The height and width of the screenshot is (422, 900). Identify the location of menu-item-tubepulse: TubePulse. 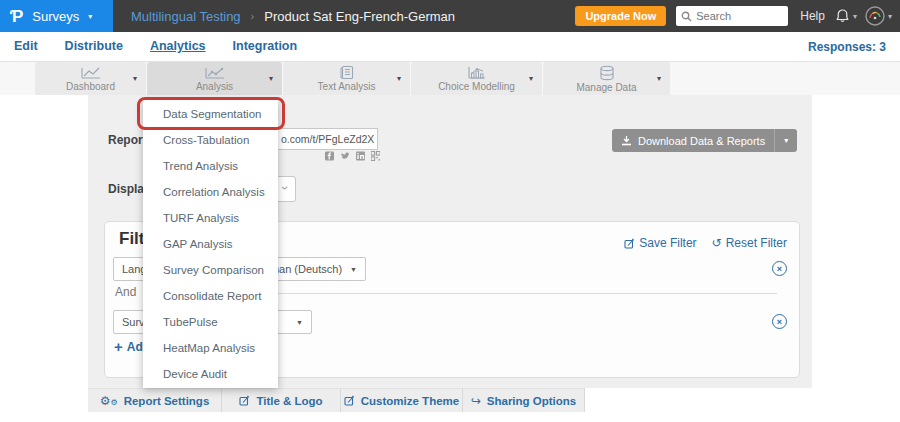
(210, 322).